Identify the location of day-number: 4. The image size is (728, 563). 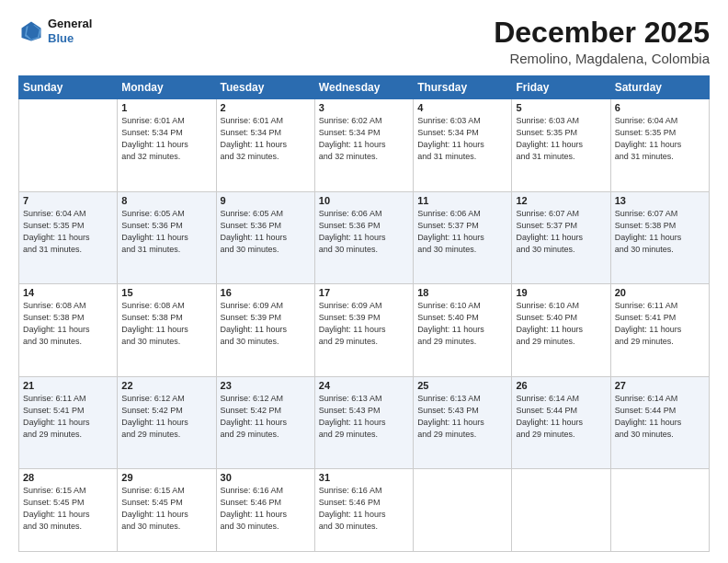
(462, 108).